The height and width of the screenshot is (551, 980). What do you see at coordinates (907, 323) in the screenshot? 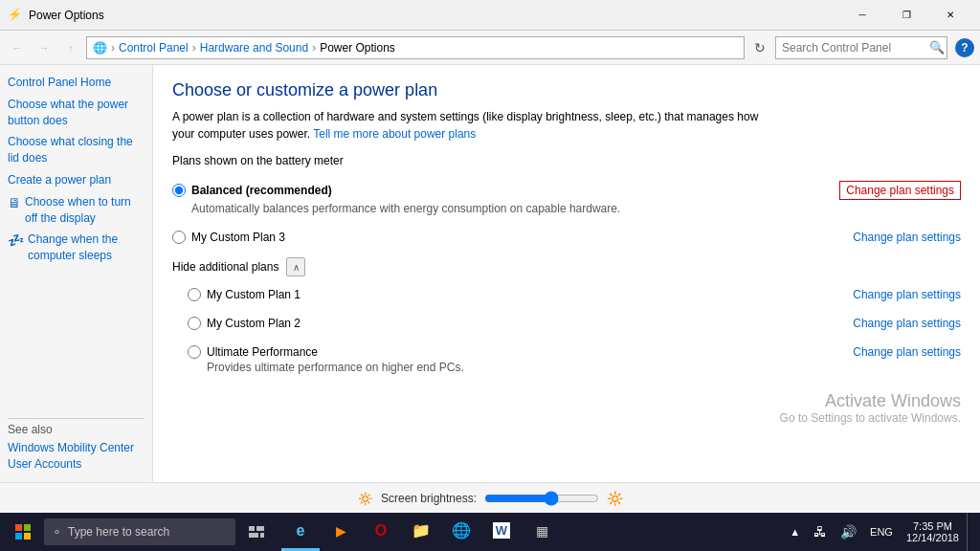
I see `change-plan-custom2-link: Change plan settings` at bounding box center [907, 323].